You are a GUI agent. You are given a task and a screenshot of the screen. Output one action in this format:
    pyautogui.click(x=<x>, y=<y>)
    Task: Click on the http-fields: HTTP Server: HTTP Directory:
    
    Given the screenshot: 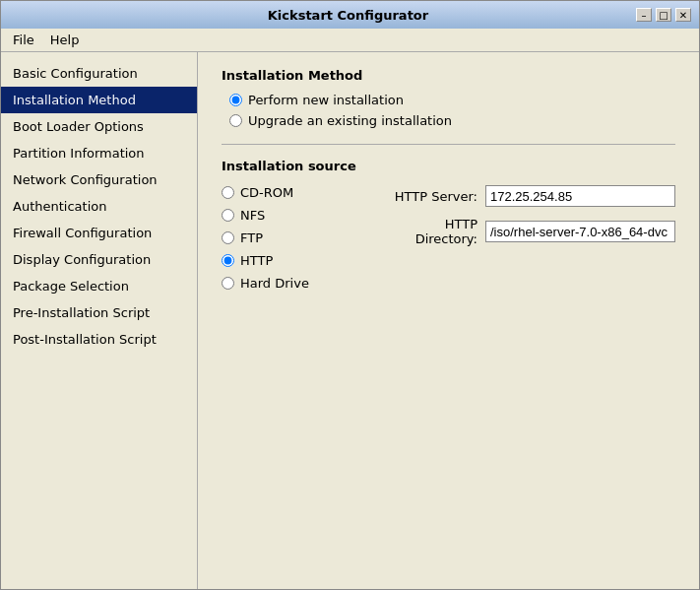 What is the action you would take?
    pyautogui.click(x=528, y=216)
    